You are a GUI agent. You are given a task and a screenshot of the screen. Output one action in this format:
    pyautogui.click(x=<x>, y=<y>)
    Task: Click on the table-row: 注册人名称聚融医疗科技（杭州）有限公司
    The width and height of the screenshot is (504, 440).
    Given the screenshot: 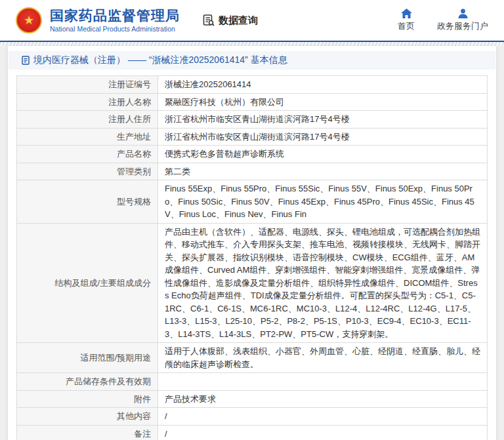 What is the action you would take?
    pyautogui.click(x=252, y=102)
    